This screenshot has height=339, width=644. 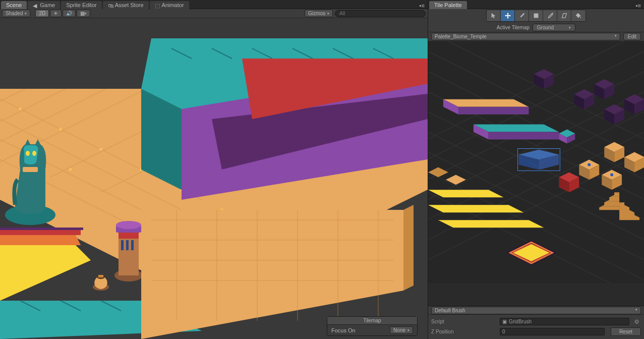 I want to click on z-position-field: 0, so click(x=552, y=332).